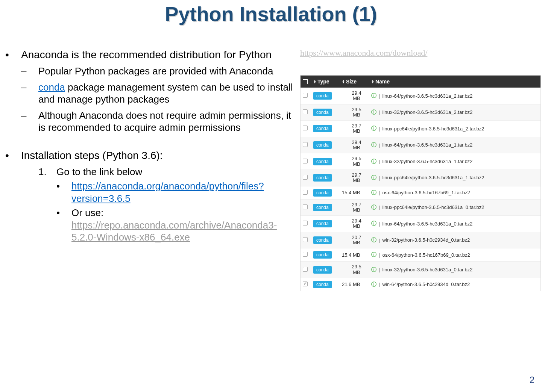  I want to click on download-link: https://www.anaconda.com/download/, so click(421, 53).